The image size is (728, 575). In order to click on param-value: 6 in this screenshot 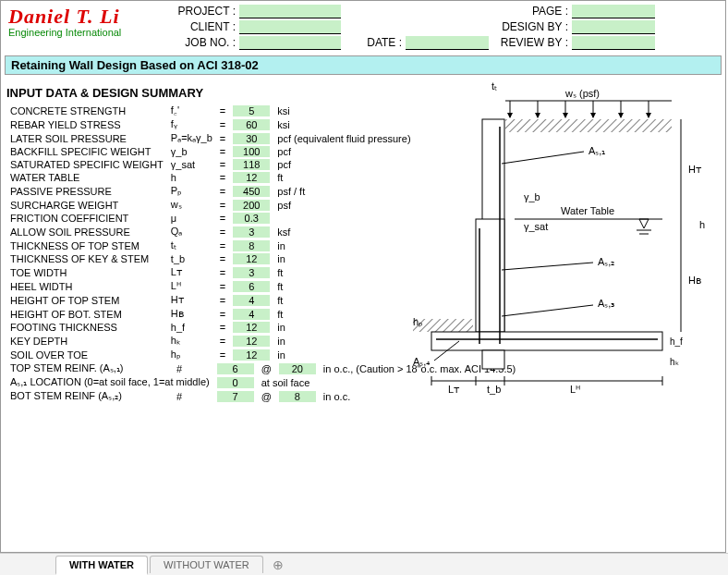, I will do `click(251, 287)`.